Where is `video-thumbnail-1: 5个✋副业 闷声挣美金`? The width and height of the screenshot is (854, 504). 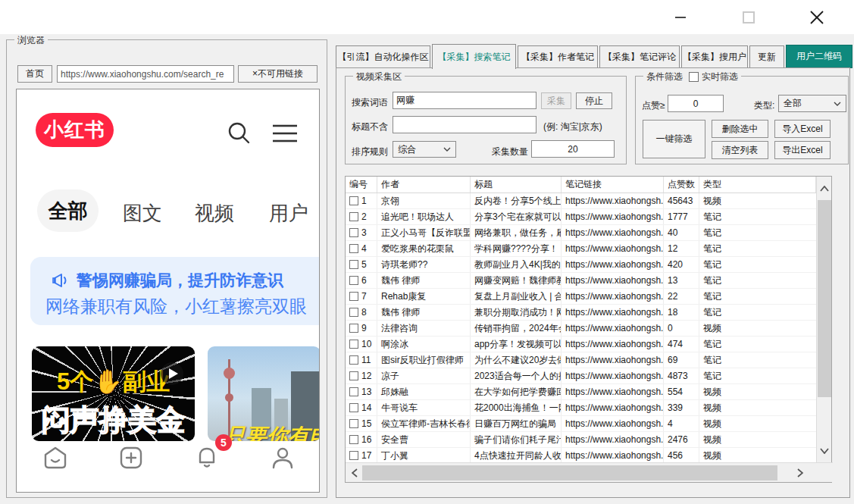
video-thumbnail-1: 5个✋副业 闷声挣美金 is located at coordinates (114, 394).